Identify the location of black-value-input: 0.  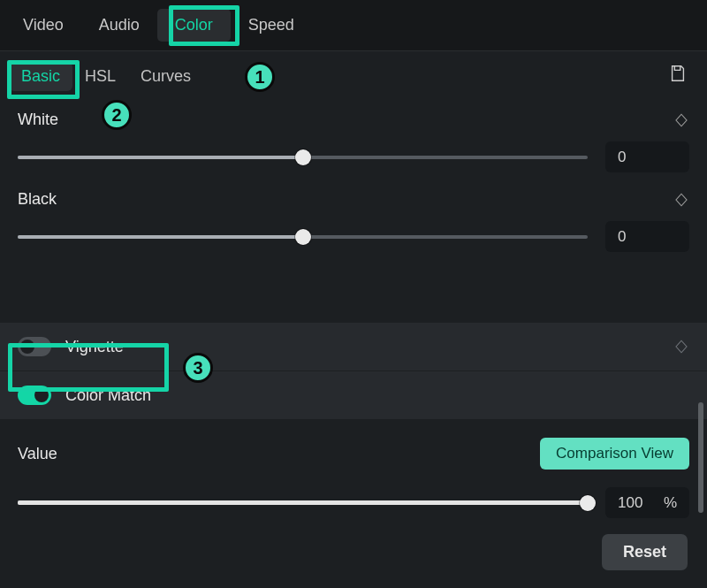
(647, 237).